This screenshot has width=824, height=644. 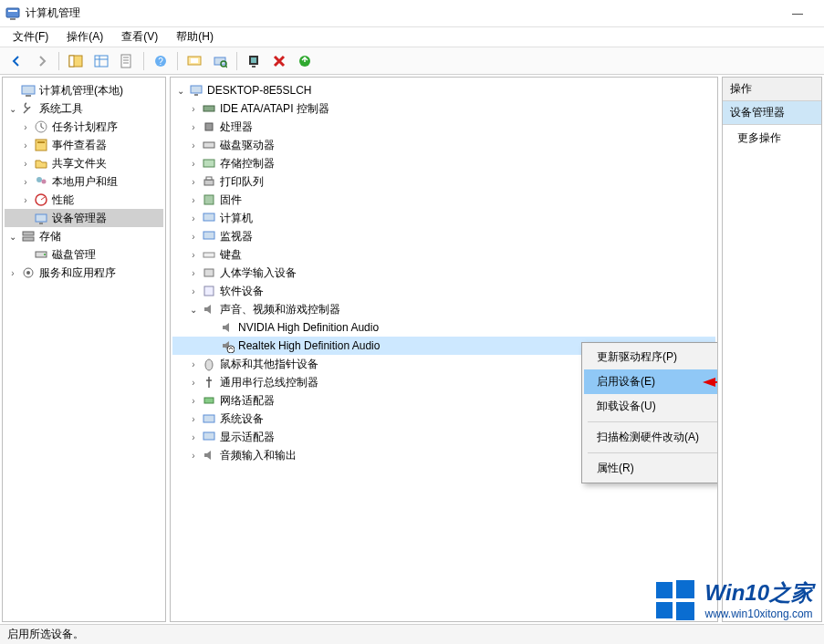 What do you see at coordinates (443, 90) in the screenshot?
I see `dev-root: ⌄ DESKTOP-8E5SLCH` at bounding box center [443, 90].